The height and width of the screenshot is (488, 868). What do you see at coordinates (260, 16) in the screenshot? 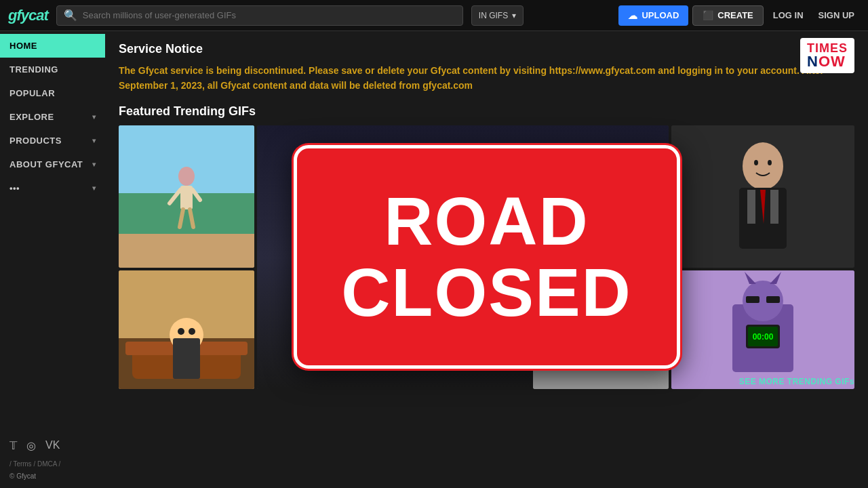
I see `search-bar: 🔍` at bounding box center [260, 16].